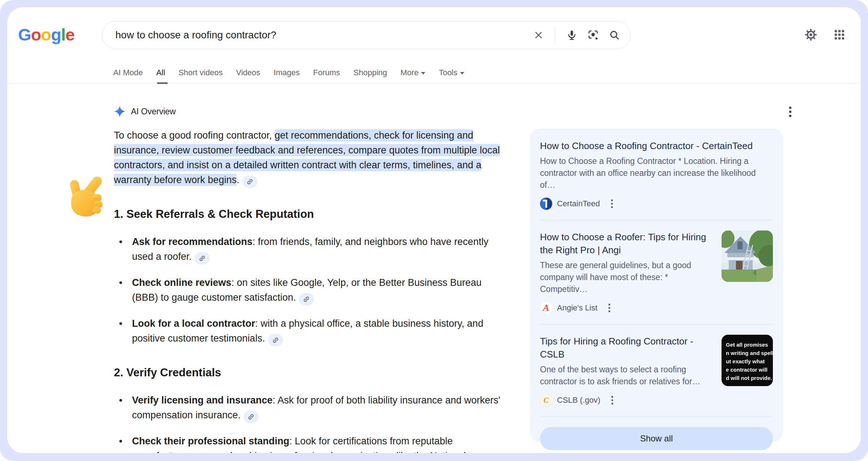 The height and width of the screenshot is (461, 868). What do you see at coordinates (811, 35) in the screenshot?
I see `settings-gear-icon` at bounding box center [811, 35].